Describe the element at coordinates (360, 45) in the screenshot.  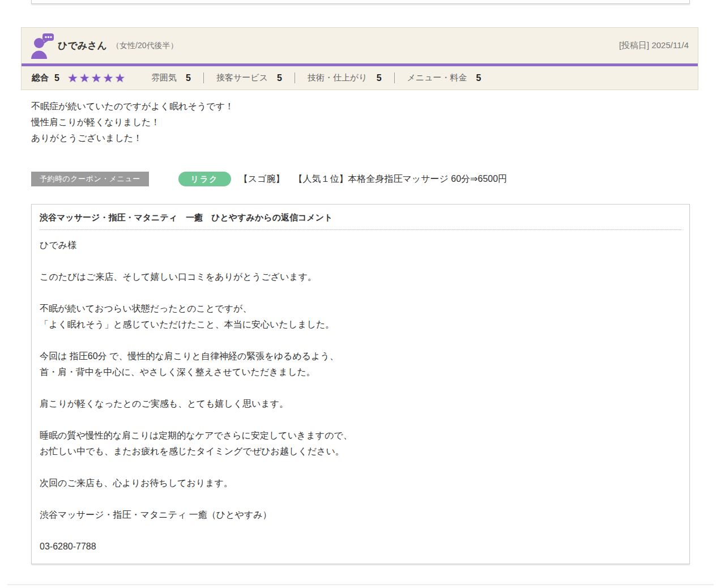
I see `user-row: ひでみさん （女性/20代後半） [投稿日] 2025/11/4` at that location.